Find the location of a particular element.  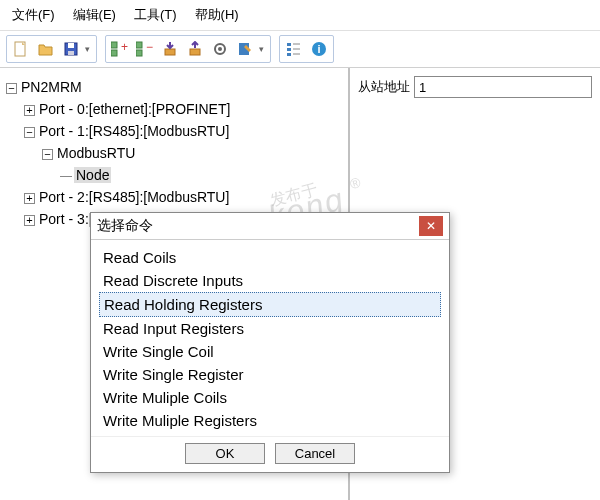

new-file-button is located at coordinates (21, 49).